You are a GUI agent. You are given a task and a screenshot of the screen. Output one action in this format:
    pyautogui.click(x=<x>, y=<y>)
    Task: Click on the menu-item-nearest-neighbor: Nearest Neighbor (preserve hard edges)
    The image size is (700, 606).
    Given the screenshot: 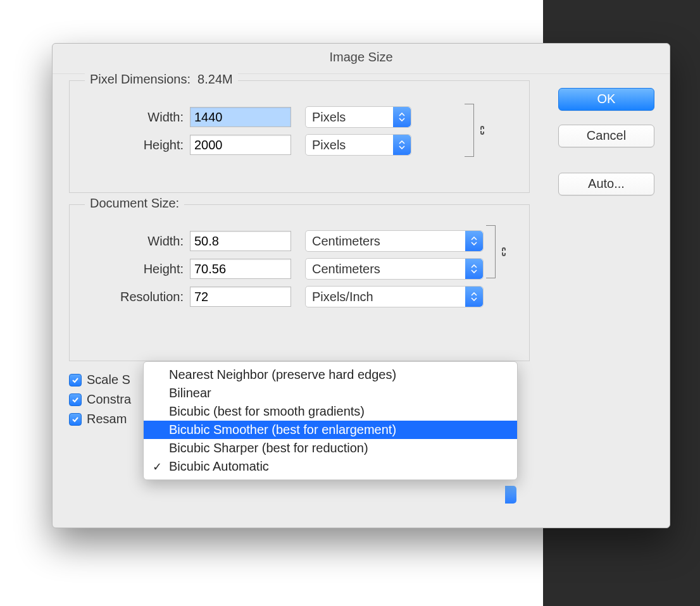 What is the action you would take?
    pyautogui.click(x=330, y=374)
    